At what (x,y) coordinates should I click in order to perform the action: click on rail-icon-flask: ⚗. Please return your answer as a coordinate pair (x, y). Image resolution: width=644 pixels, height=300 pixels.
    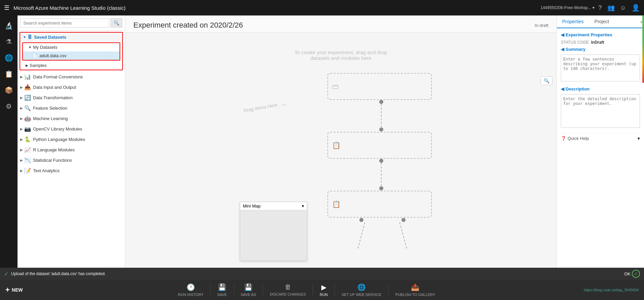
    Looking at the image, I should click on (9, 42).